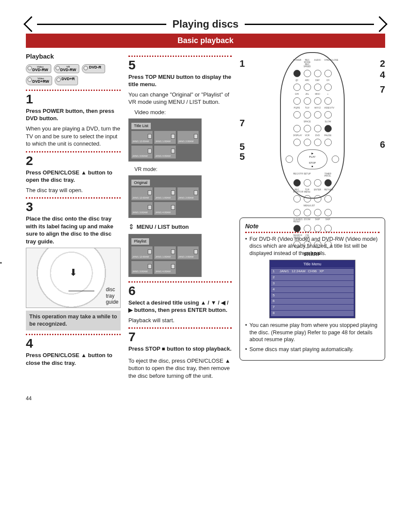 The height and width of the screenshot is (532, 411). I want to click on section-heading: Playback, so click(73, 56).